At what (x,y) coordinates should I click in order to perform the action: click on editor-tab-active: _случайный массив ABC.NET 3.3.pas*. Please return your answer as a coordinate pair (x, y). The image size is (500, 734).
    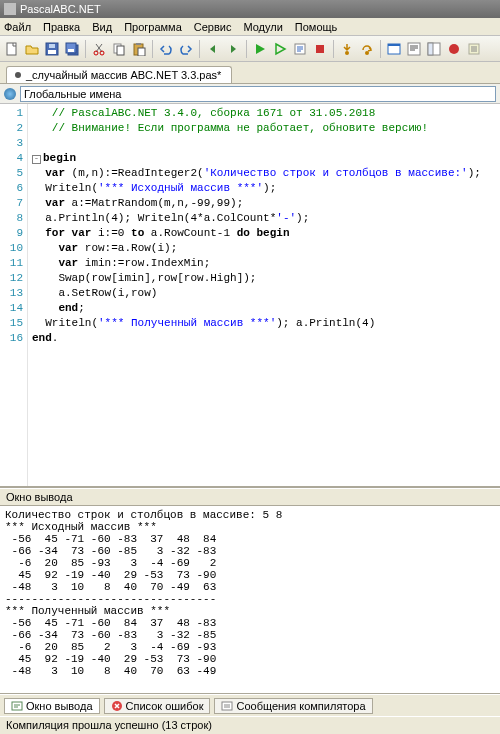
    Looking at the image, I should click on (119, 74).